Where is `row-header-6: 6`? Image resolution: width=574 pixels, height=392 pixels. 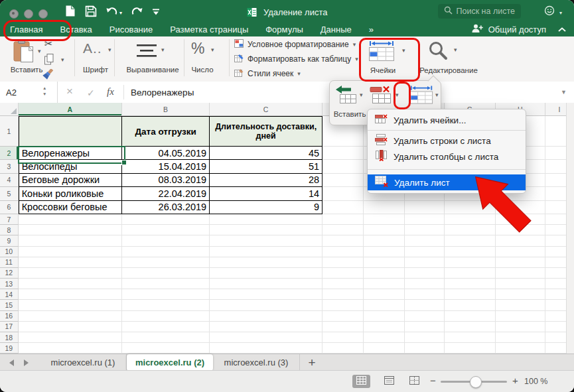 row-header-6: 6 is located at coordinates (9, 208).